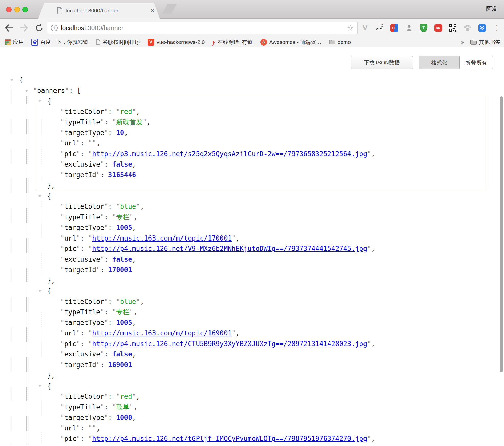 The height and width of the screenshot is (446, 504). Describe the element at coordinates (482, 28) in the screenshot. I see `collection-extension-icon` at that location.